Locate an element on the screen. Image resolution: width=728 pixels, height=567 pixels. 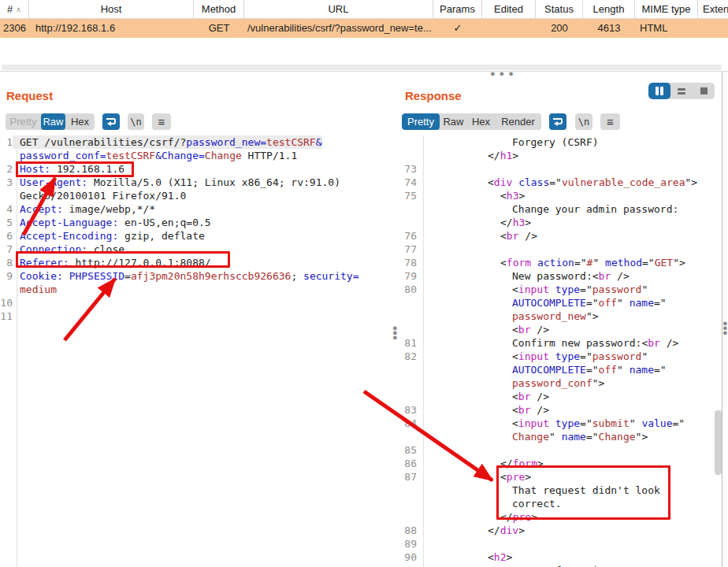
line-text: </h3> is located at coordinates (474, 222).